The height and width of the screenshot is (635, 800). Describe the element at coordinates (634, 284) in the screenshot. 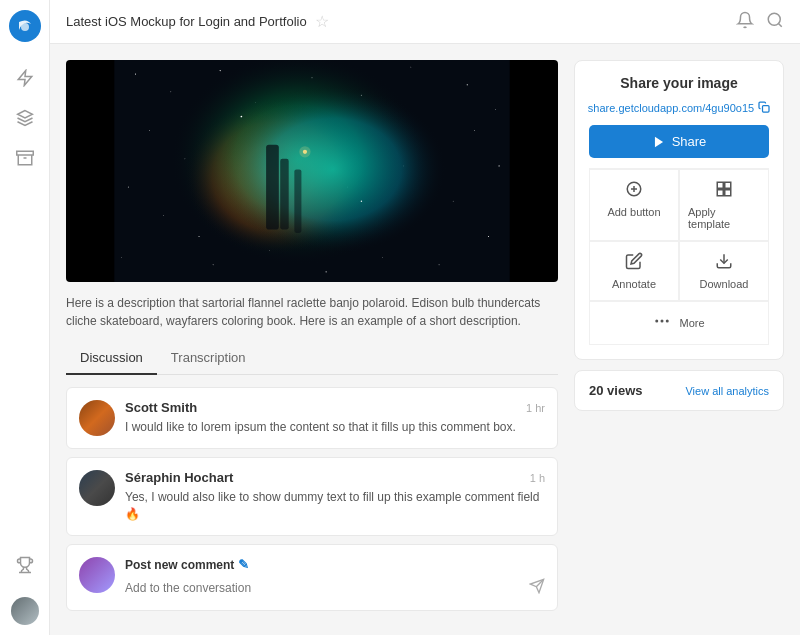

I see `annotate-label: Annotate` at that location.